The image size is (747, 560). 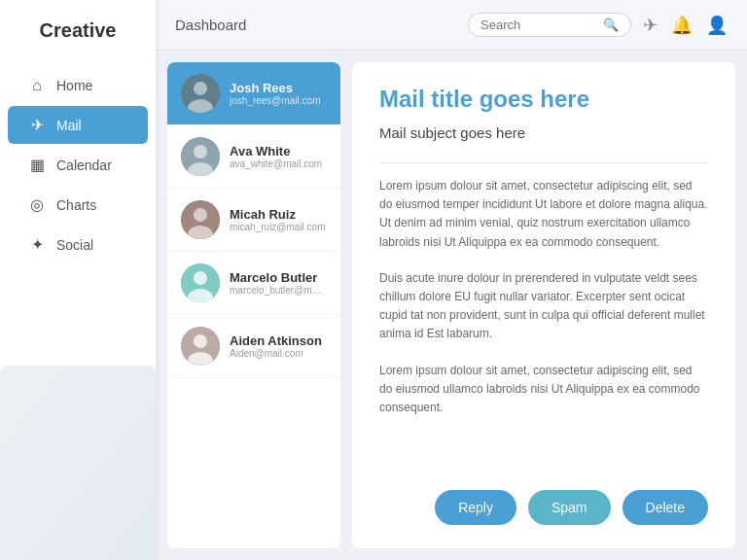 I want to click on sidebar-item-charts: ◎ Charts, so click(x=78, y=204).